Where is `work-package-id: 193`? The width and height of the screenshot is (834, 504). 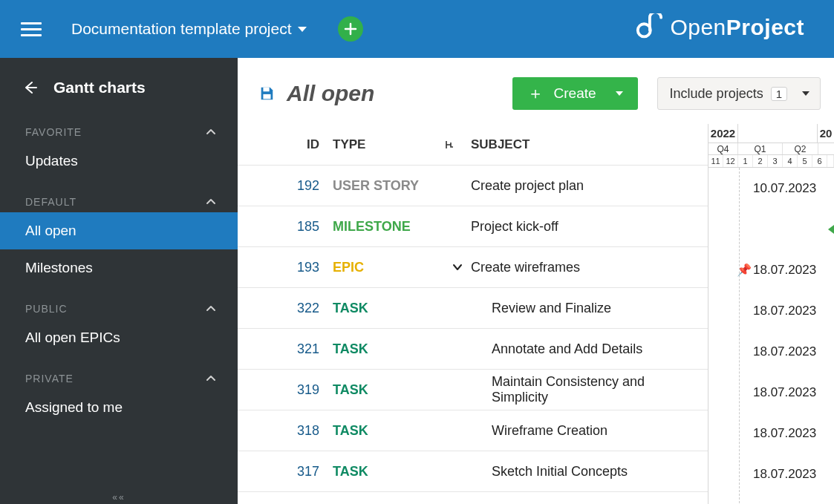
work-package-id: 193 is located at coordinates (292, 267).